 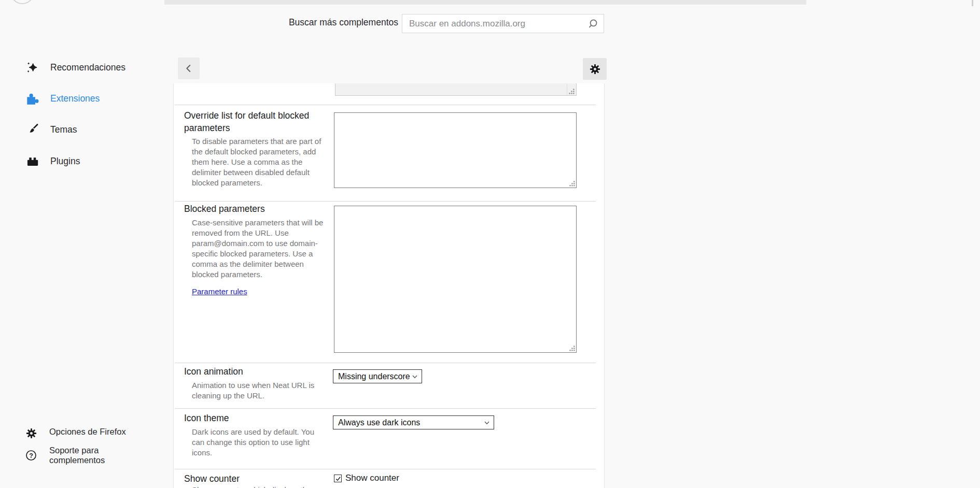 What do you see at coordinates (62, 98) in the screenshot?
I see `sidebar-item-extensions: Extensiones` at bounding box center [62, 98].